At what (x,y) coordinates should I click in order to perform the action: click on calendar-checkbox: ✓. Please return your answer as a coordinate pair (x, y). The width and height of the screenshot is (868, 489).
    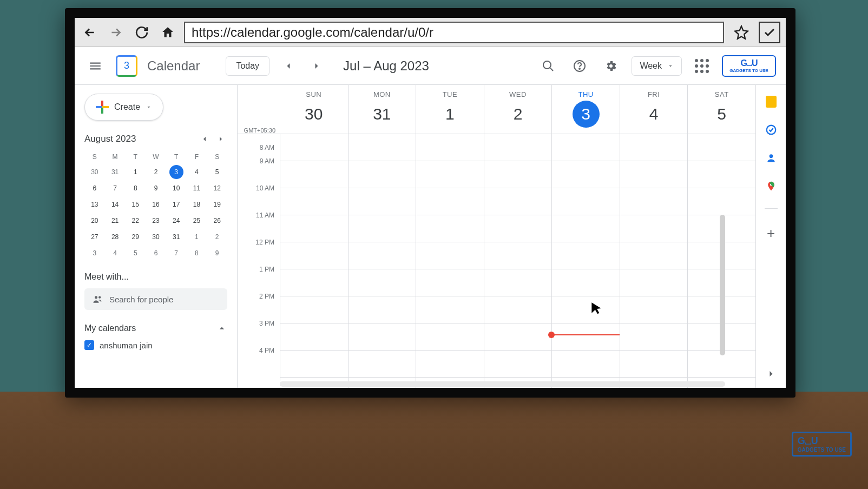
    Looking at the image, I should click on (89, 345).